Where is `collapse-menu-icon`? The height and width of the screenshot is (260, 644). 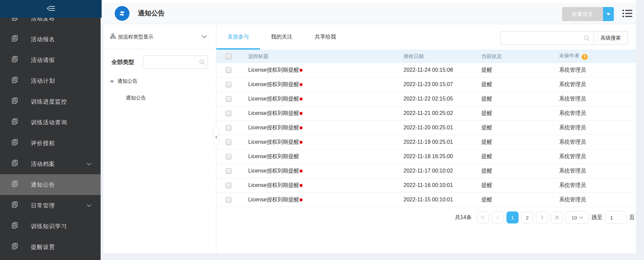 collapse-menu-icon is located at coordinates (51, 9).